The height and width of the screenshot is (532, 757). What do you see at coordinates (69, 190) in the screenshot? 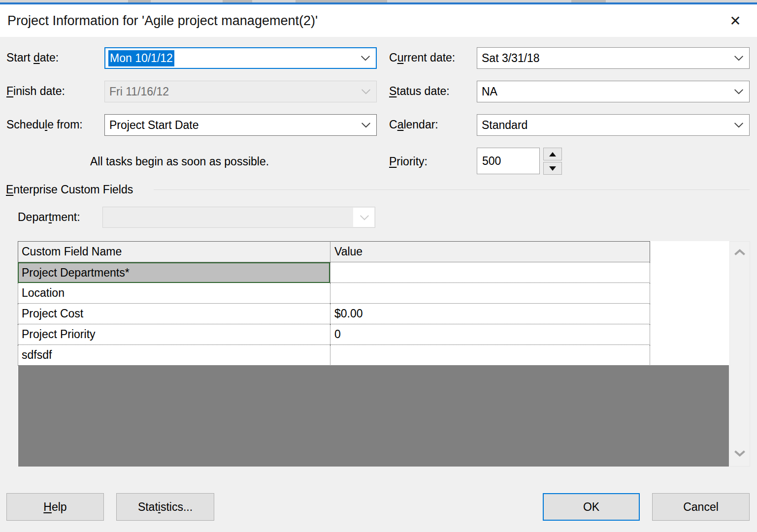
I see `enterprise-custom-fields-group-label: Enterprise Custom Fields` at bounding box center [69, 190].